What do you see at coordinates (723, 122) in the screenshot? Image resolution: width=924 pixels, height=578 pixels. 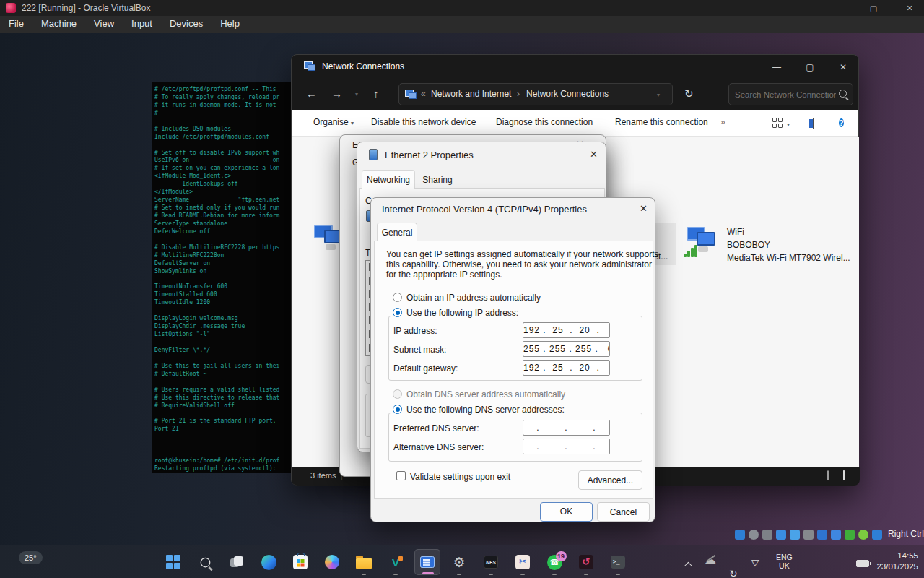 I see `toolbar-overflow-button: »` at bounding box center [723, 122].